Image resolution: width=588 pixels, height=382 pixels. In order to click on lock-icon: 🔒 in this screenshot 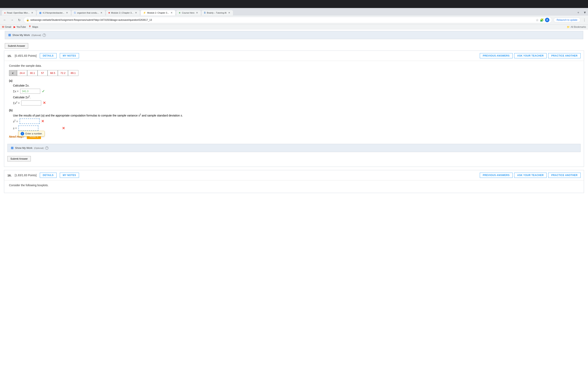, I will do `click(28, 20)`.